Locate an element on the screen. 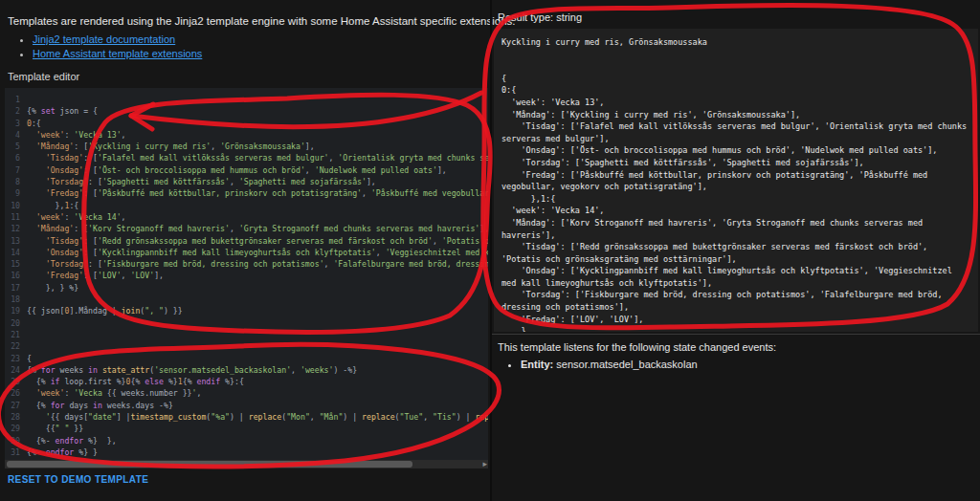 The height and width of the screenshot is (501, 980). code-line: 15 'Torsdag': ['Fiskburgare med bröd, dr… is located at coordinates (247, 264).